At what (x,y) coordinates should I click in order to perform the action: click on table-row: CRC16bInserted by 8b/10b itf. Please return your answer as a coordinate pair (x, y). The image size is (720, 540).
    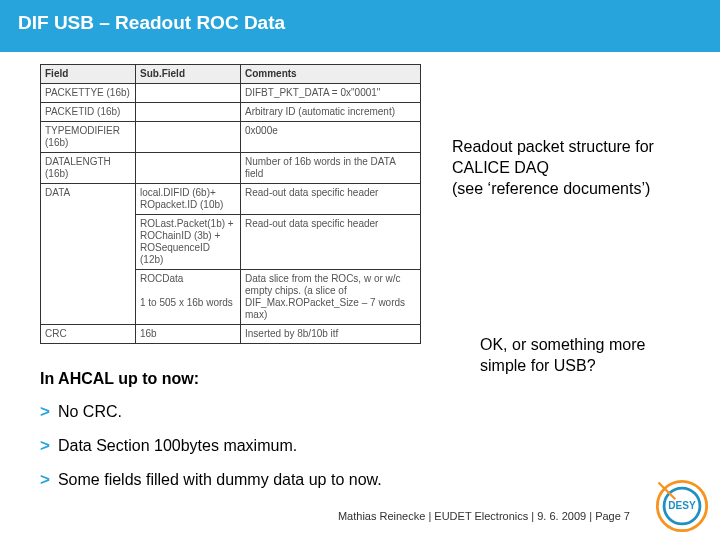
    Looking at the image, I should click on (231, 334).